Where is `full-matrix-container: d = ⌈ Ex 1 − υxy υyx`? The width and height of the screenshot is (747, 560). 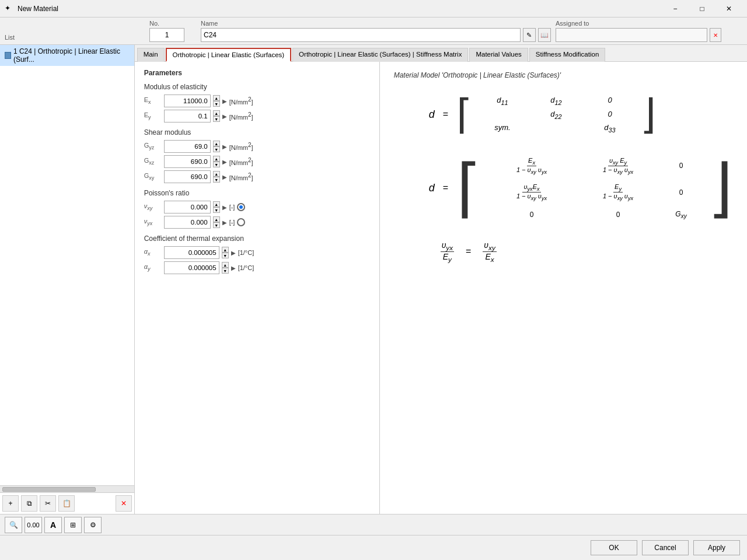 full-matrix-container: d = ⌈ Ex 1 − υxy υyx is located at coordinates (564, 188).